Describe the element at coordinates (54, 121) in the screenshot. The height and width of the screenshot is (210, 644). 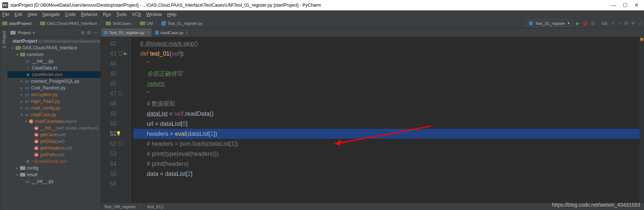
I see `tree-item: ▾CreadCasedata(object)` at that location.